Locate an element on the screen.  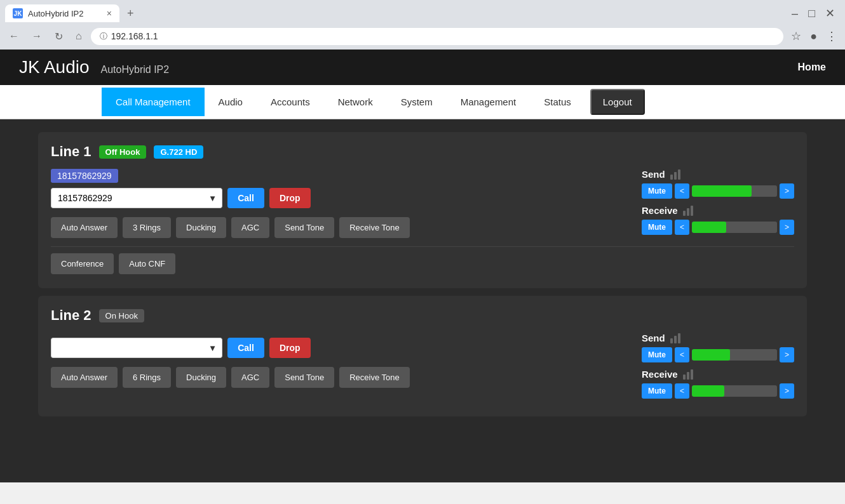
line2-receive-tone-button: Receive Tone is located at coordinates (375, 377).